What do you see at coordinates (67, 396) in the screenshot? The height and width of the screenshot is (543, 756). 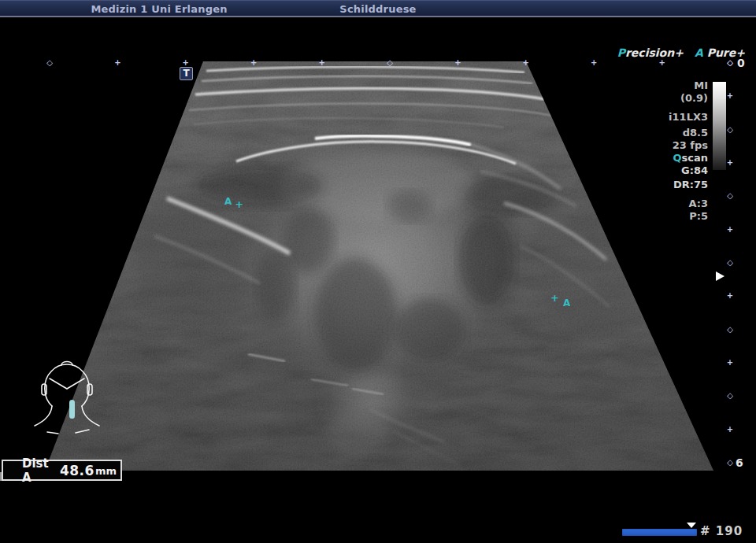 I see `body-marker-icon` at bounding box center [67, 396].